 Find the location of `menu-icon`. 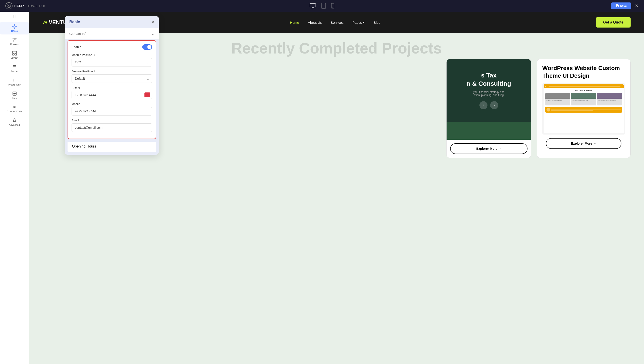

menu-icon is located at coordinates (14, 67).